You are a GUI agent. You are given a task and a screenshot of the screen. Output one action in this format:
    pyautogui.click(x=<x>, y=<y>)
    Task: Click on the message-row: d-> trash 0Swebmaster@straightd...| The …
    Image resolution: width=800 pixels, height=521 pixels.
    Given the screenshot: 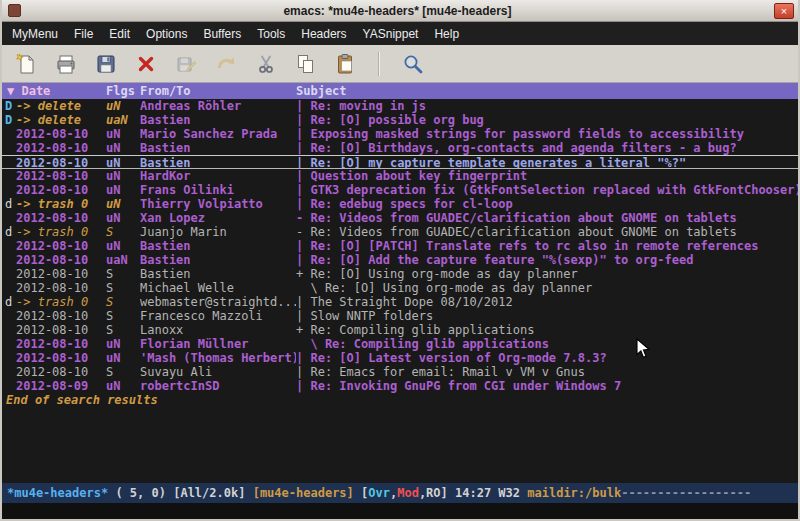 What is the action you would take?
    pyautogui.click(x=400, y=302)
    